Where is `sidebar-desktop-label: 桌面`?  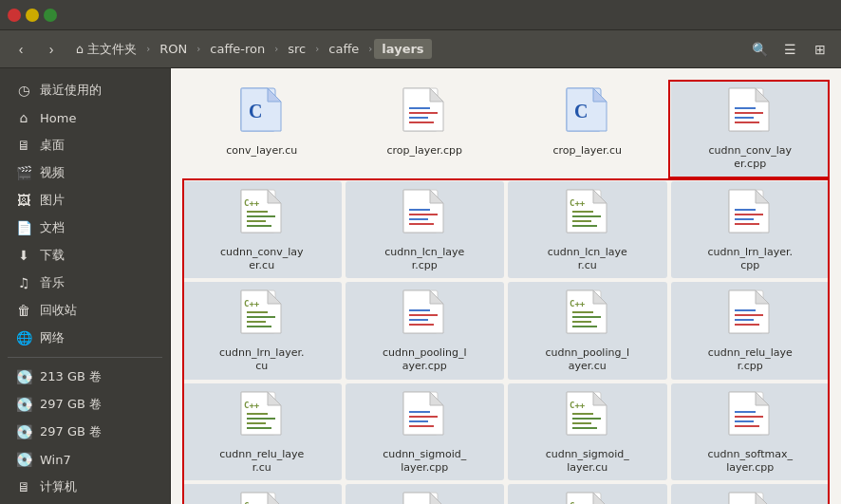
sidebar-desktop-label: 桌面 is located at coordinates (52, 145).